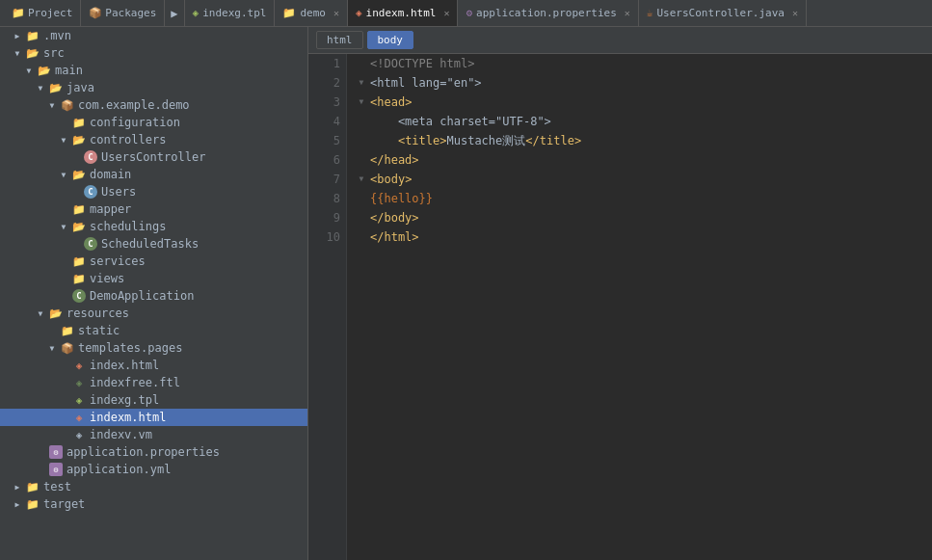  I want to click on tree-item-com_example_demo: ▼📦com.example.demo, so click(154, 105).